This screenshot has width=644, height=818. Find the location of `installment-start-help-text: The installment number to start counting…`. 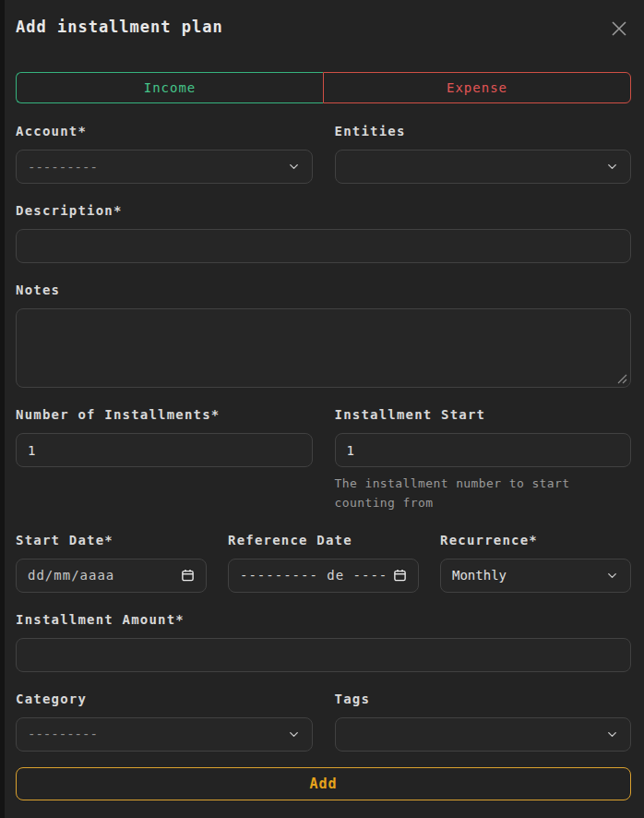

installment-start-help-text: The installment number to start counting… is located at coordinates (483, 494).